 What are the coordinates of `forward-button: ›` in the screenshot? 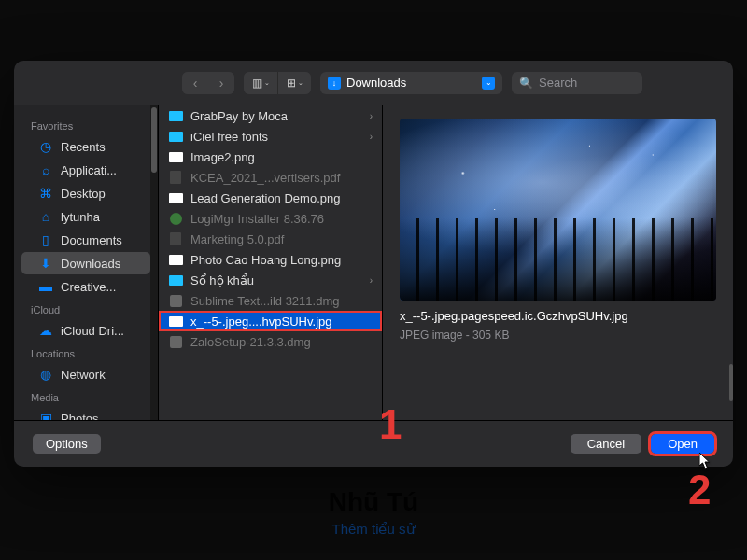 It's located at (221, 83).